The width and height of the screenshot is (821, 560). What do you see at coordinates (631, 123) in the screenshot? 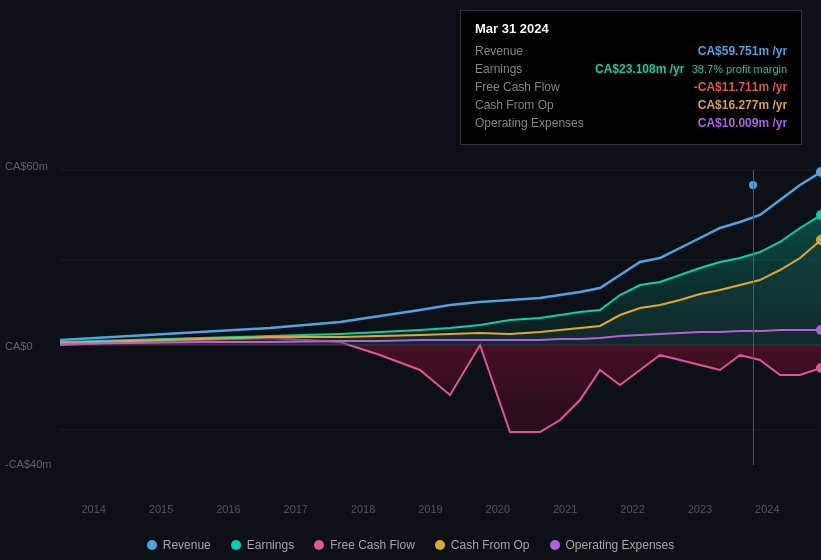
I see `tooltip-row-opex: Operating Expenses CA$10.009m /yr` at bounding box center [631, 123].